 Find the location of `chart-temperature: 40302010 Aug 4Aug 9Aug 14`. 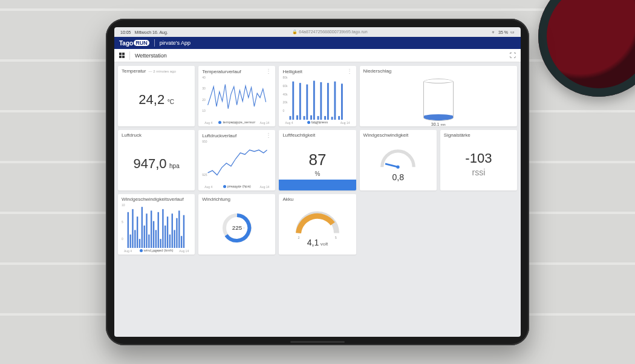

chart-temperature: 40302010 Aug 4Aug 9Aug 14 is located at coordinates (237, 98).